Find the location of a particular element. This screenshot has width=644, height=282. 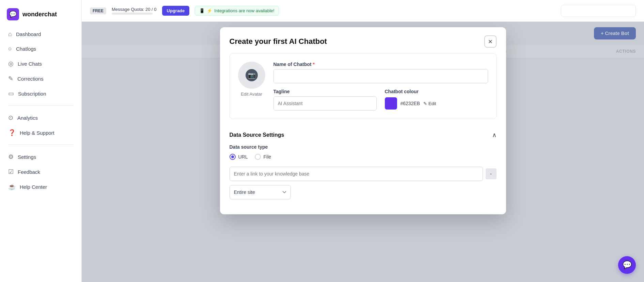

sidebar-logo: 💬 wonderchat is located at coordinates (41, 16).